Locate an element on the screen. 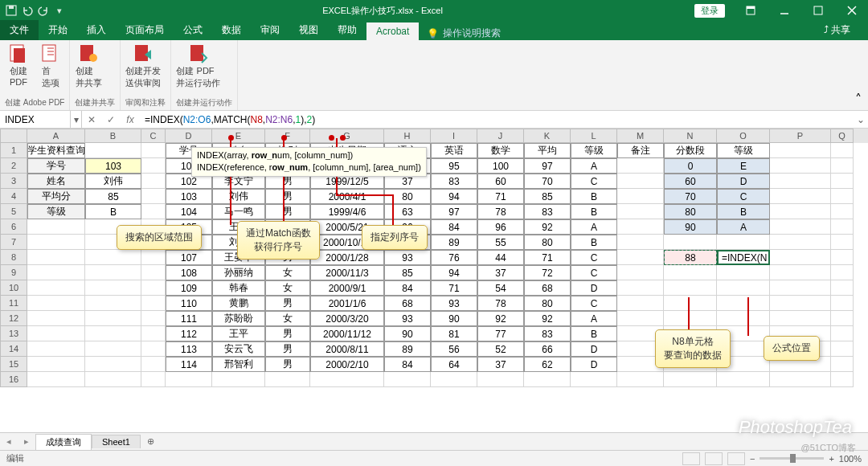 This screenshot has width=868, height=466. cell: 1999/4/6 is located at coordinates (347, 212).